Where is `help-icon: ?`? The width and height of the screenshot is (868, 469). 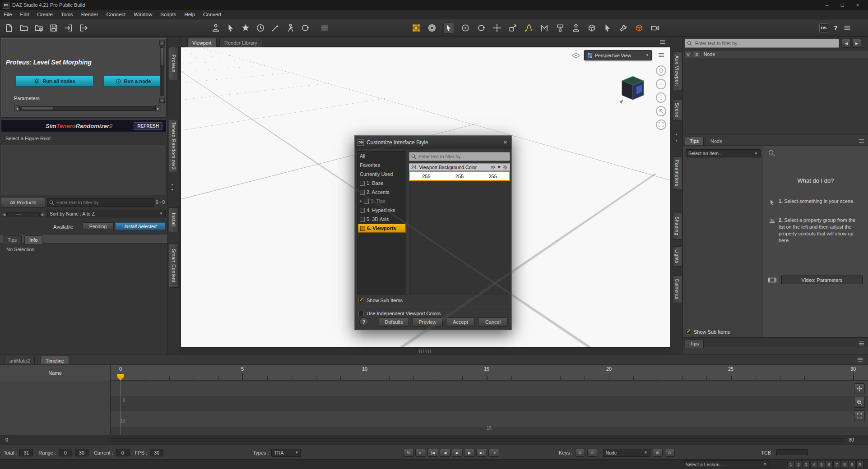 help-icon: ? is located at coordinates (836, 28).